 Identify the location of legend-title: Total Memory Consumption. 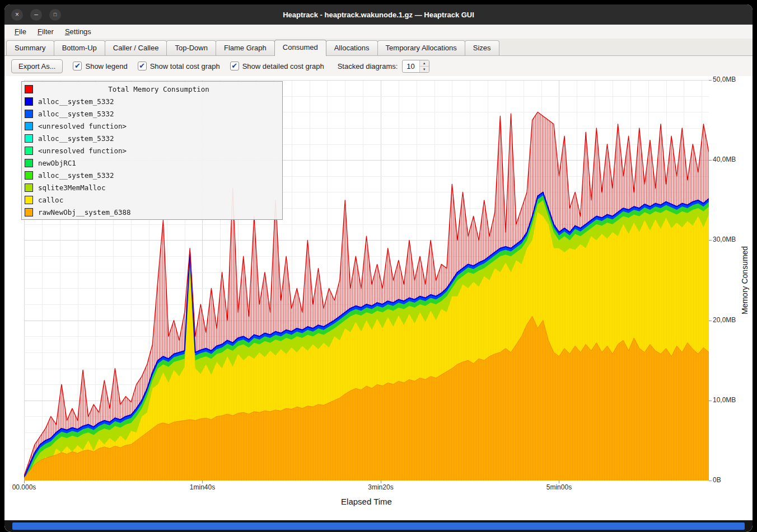
(159, 90).